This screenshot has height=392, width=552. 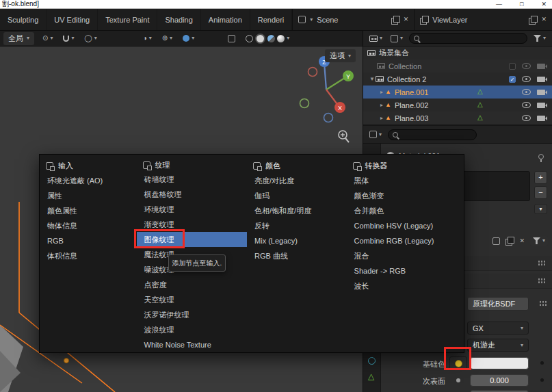 I want to click on unlink-material-icon: ✕, so click(x=522, y=241).